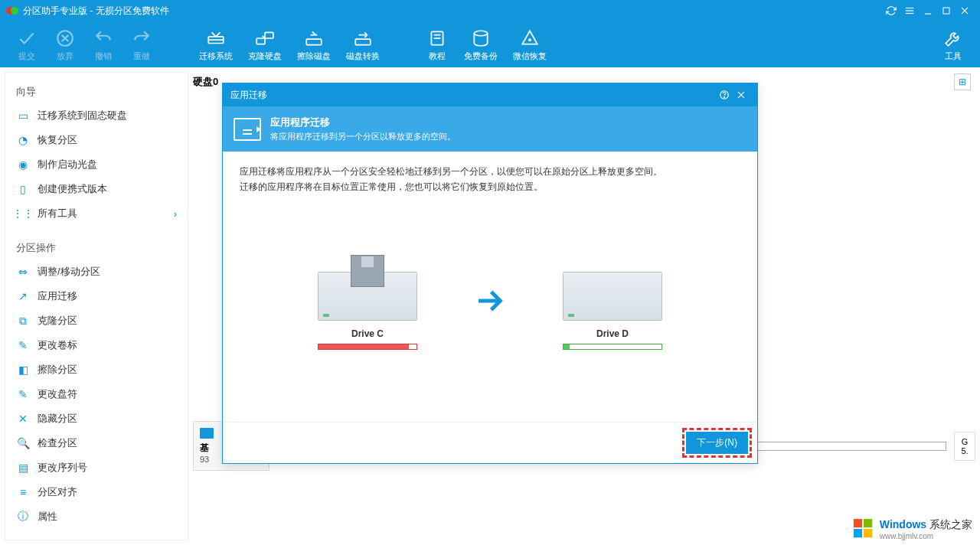 The height and width of the screenshot is (545, 980). Describe the element at coordinates (965, 446) in the screenshot. I see `partition-g-card: G 5.` at that location.